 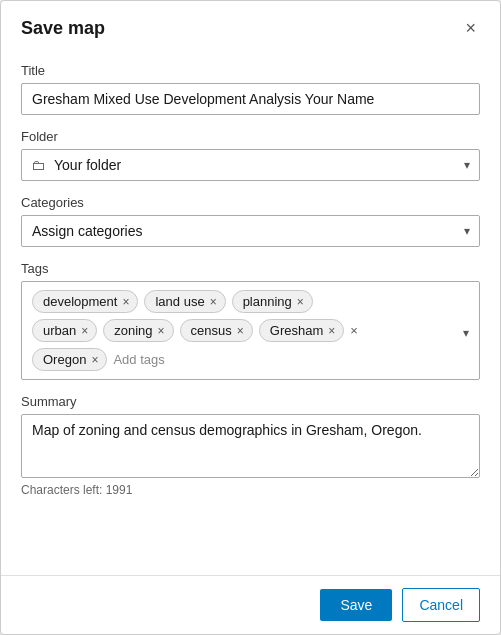 What do you see at coordinates (250, 221) in the screenshot?
I see `categories-field-group: Categories Assign categories ▾` at bounding box center [250, 221].